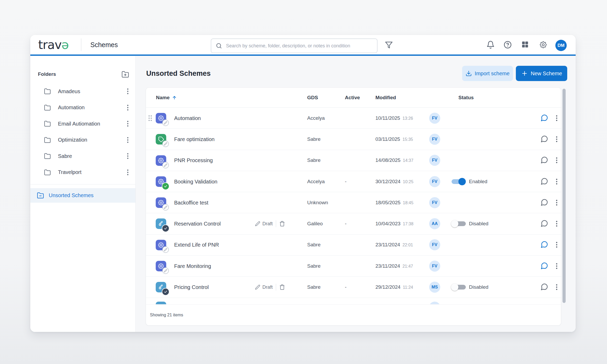 The image size is (607, 364). Describe the element at coordinates (167, 98) in the screenshot. I see `column-header-name: Name` at that location.